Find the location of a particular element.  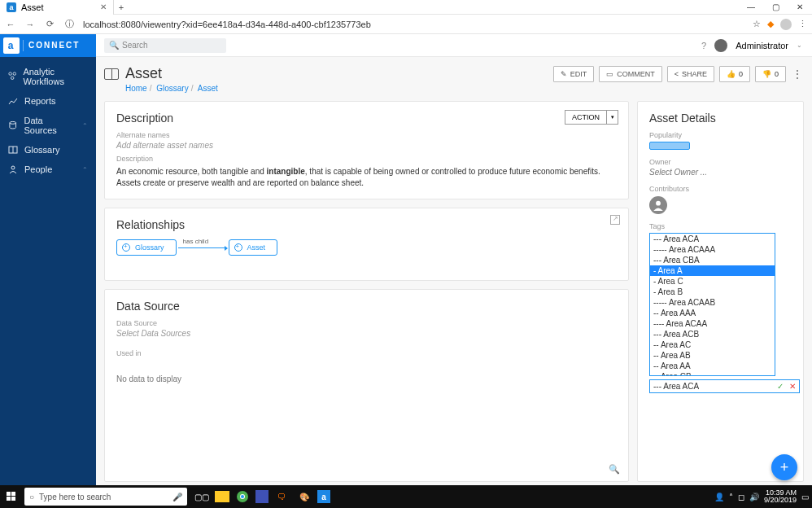

data-source-select: Select Data Sources is located at coordinates (366, 334).